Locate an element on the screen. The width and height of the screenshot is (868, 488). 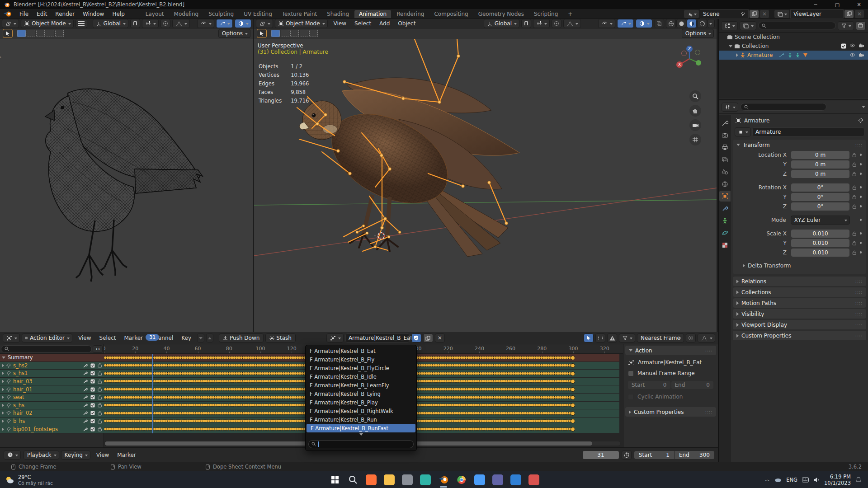
panel-grip: :::: is located at coordinates (859, 145).